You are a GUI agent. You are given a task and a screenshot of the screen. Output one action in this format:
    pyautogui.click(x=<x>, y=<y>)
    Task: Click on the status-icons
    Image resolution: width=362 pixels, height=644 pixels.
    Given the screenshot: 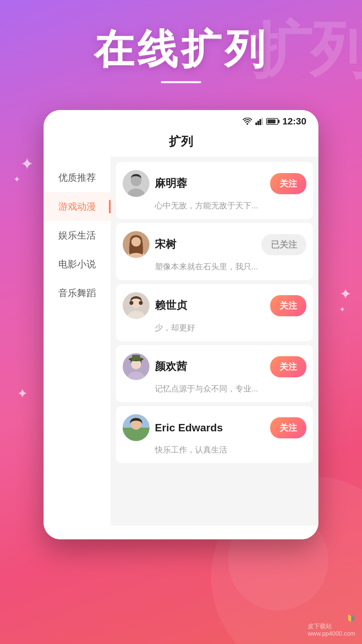 What is the action you would take?
    pyautogui.click(x=260, y=121)
    